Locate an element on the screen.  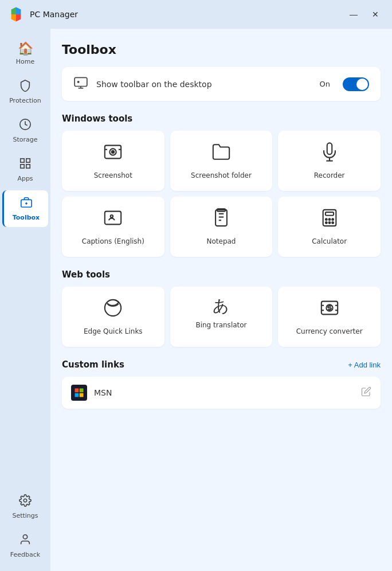
custom-link-msn: MSN is located at coordinates (221, 393).